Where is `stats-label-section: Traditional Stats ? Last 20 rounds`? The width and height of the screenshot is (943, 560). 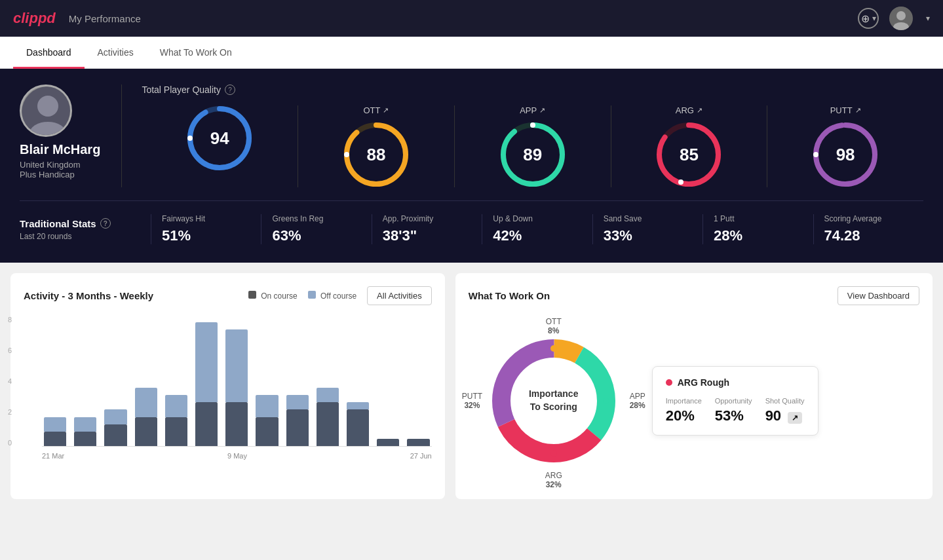 stats-label-section: Traditional Stats ? Last 20 rounds is located at coordinates (85, 229).